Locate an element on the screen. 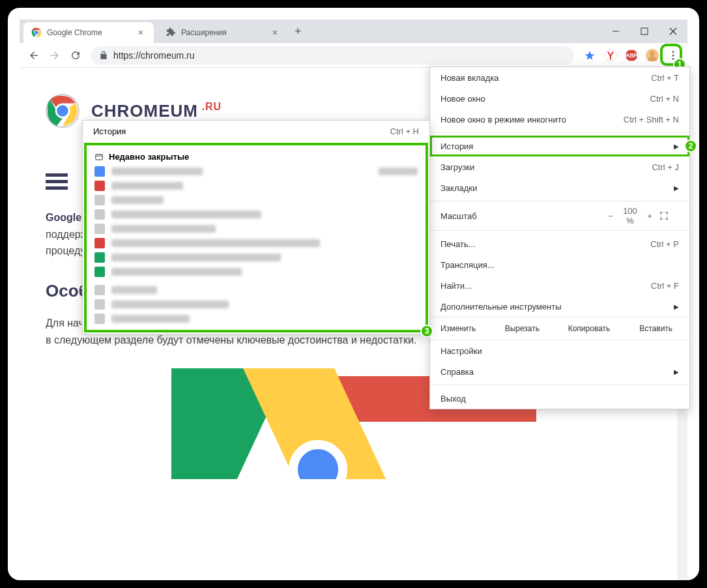 The width and height of the screenshot is (707, 588). menu-settings: Настройки is located at coordinates (560, 351).